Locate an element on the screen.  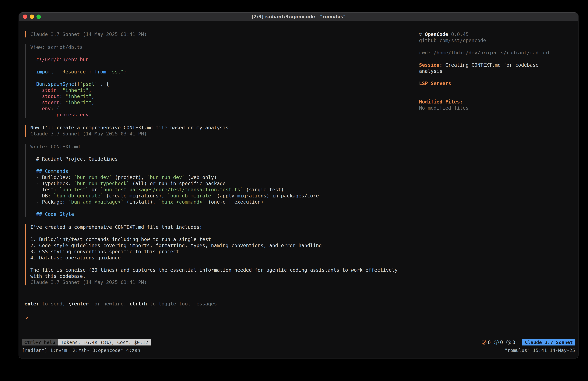
text-segment: I've created a comprehensive CONTEXT.md … is located at coordinates (116, 227).